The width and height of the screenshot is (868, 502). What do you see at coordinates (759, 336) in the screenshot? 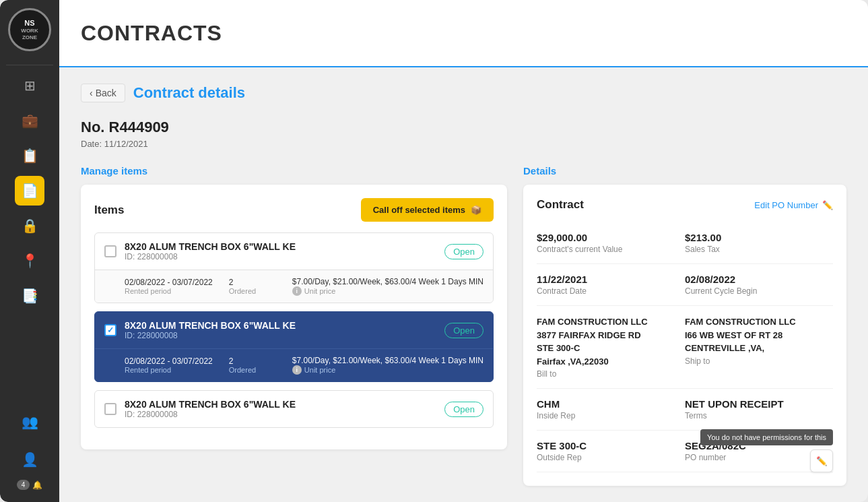
I see `ship-to-value: FAM CONSTRUCTION LLCI66 WB WEST OF RT 28…` at bounding box center [759, 336].